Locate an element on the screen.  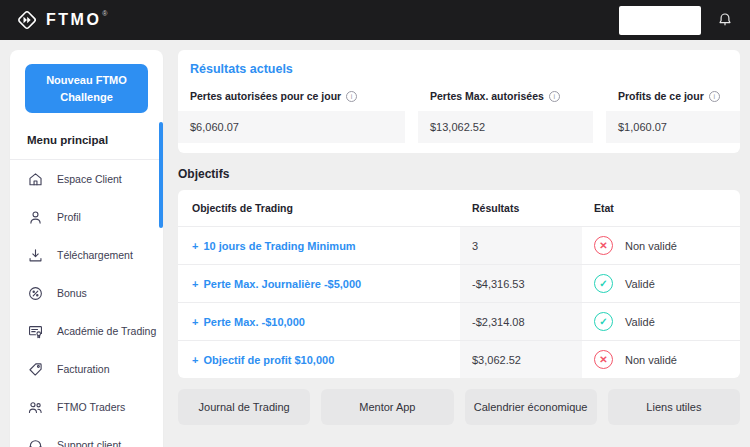
economic-calendar-button: Calendrier économique is located at coordinates (531, 407).